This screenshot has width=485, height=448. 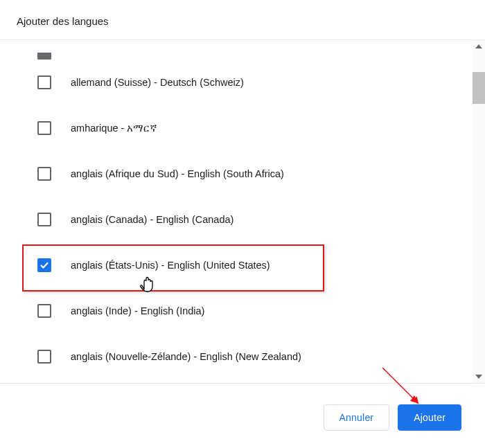 What do you see at coordinates (177, 174) in the screenshot?
I see `language-label: anglais (Afrique du Sud) - English (Sout…` at bounding box center [177, 174].